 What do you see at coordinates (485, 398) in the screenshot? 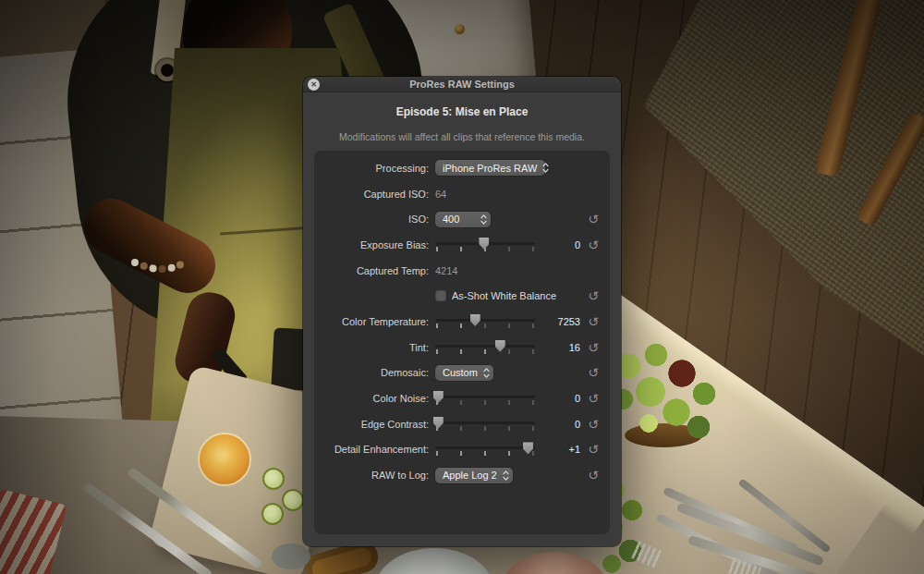
I see `color-noise-slider` at bounding box center [485, 398].